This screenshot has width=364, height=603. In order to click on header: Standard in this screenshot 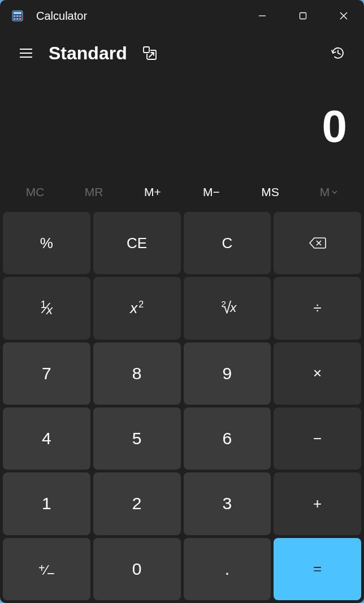, I will do `click(182, 51)`.